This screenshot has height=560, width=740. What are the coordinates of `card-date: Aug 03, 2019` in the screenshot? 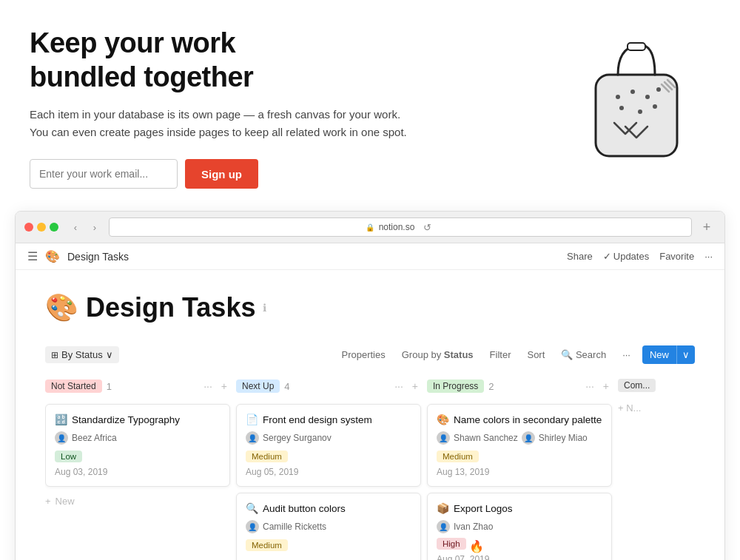 It's located at (138, 472).